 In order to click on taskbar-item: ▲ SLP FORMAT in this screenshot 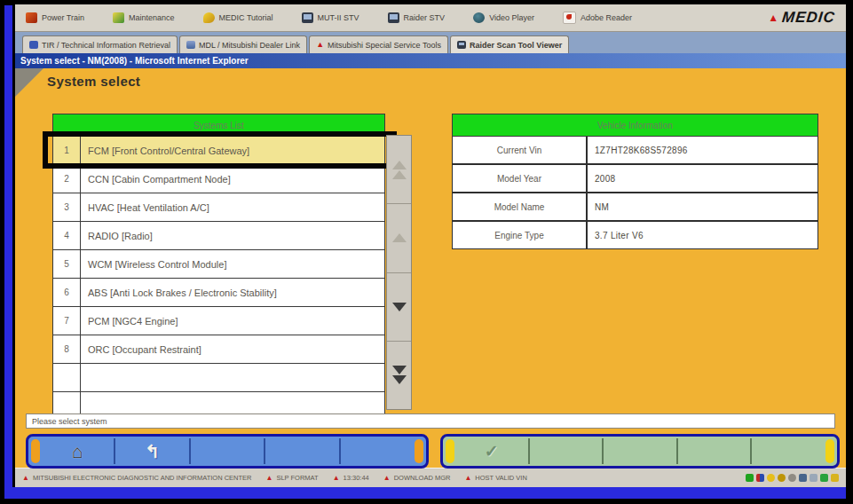, I will do `click(291, 477)`.